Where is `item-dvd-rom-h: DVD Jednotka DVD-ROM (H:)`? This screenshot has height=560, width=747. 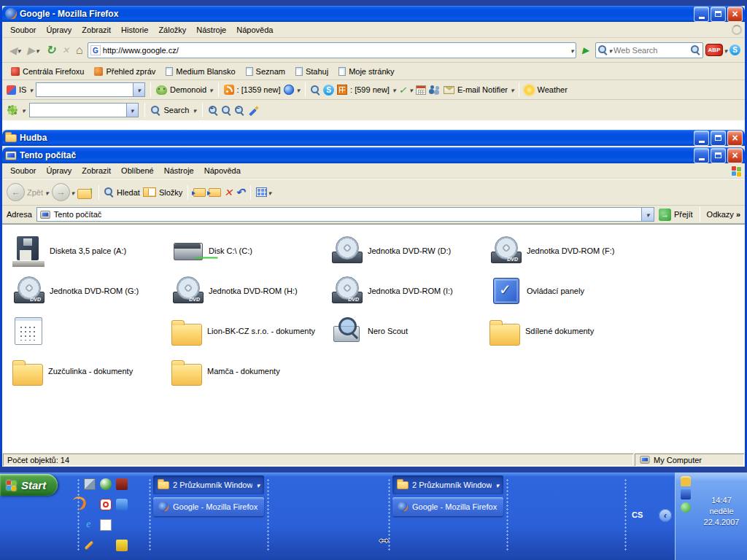 item-dvd-rom-h: DVD Jednotka DVD-ROM (H:) is located at coordinates (251, 291).